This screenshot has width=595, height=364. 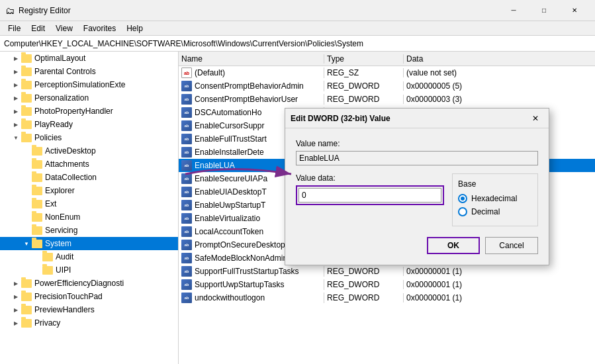 I want to click on menu-file: File, so click(x=15, y=28).